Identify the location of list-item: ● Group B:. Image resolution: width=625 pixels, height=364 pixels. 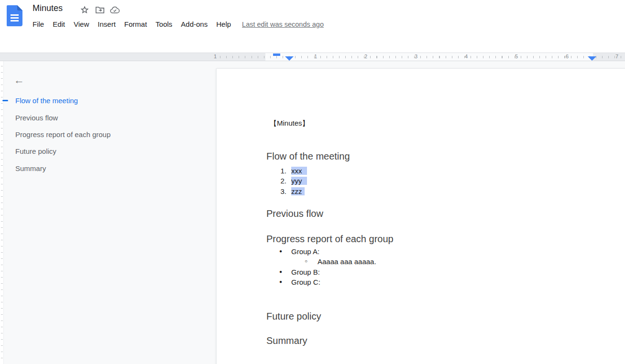
(421, 273).